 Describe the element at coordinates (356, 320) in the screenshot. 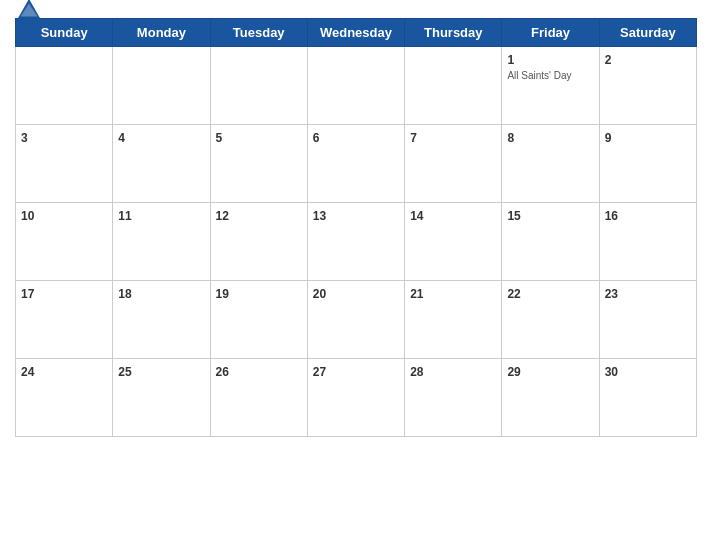

I see `calendar-week-row: 17181920212223` at that location.